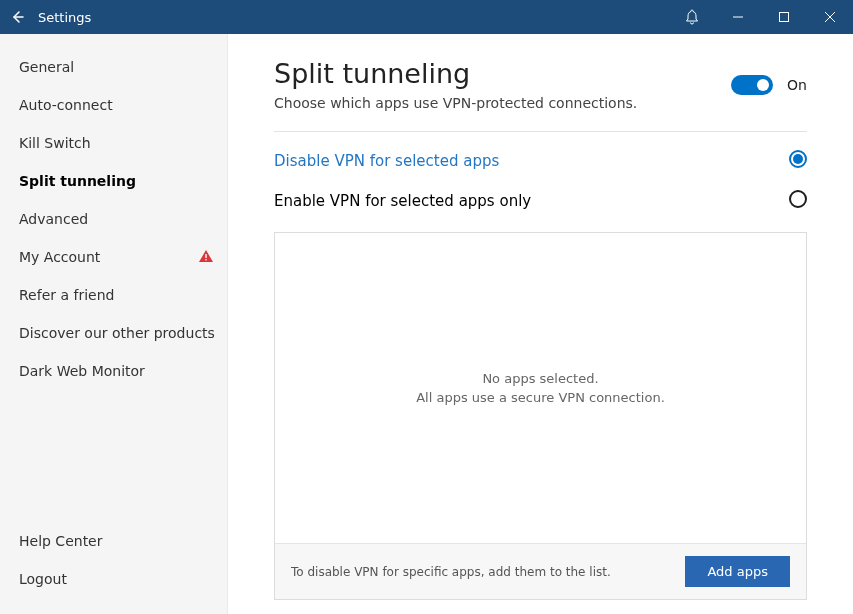 Image resolution: width=853 pixels, height=614 pixels. What do you see at coordinates (114, 541) in the screenshot?
I see `sidebar-item-help-center: Help Center` at bounding box center [114, 541].